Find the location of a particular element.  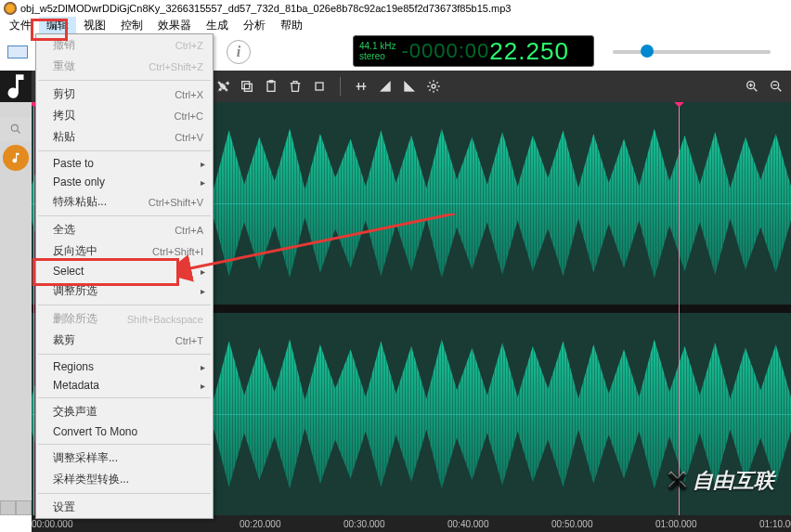

gear-icon is located at coordinates (434, 86).